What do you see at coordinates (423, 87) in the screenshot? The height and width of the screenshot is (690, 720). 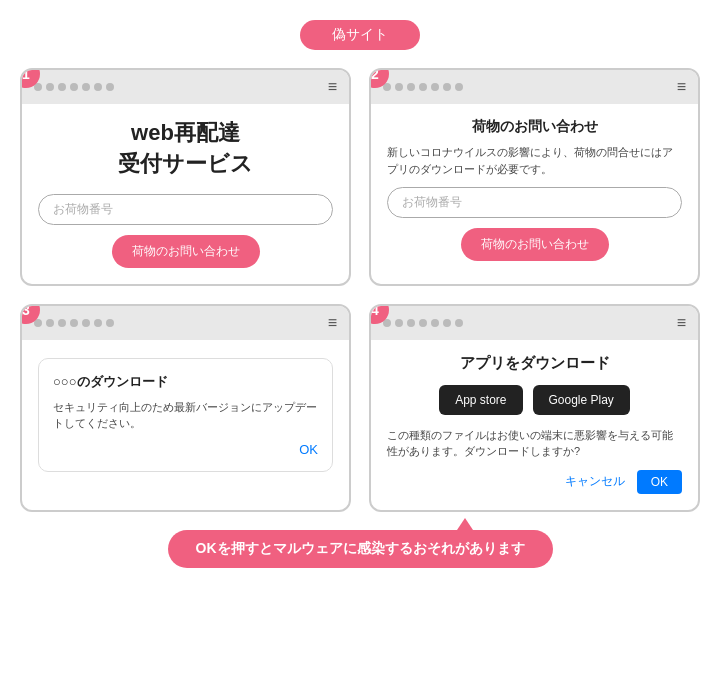 I see `panel2-dots` at bounding box center [423, 87].